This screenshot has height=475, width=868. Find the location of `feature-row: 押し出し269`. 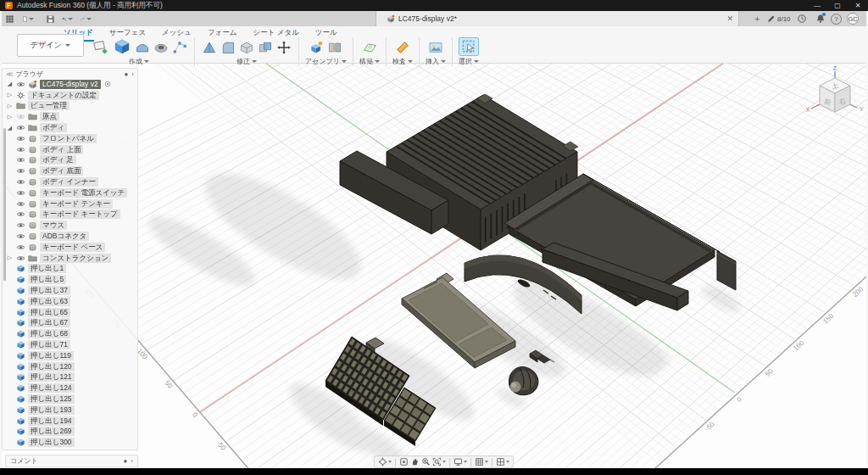

feature-row: 押し出し269 is located at coordinates (70, 433).